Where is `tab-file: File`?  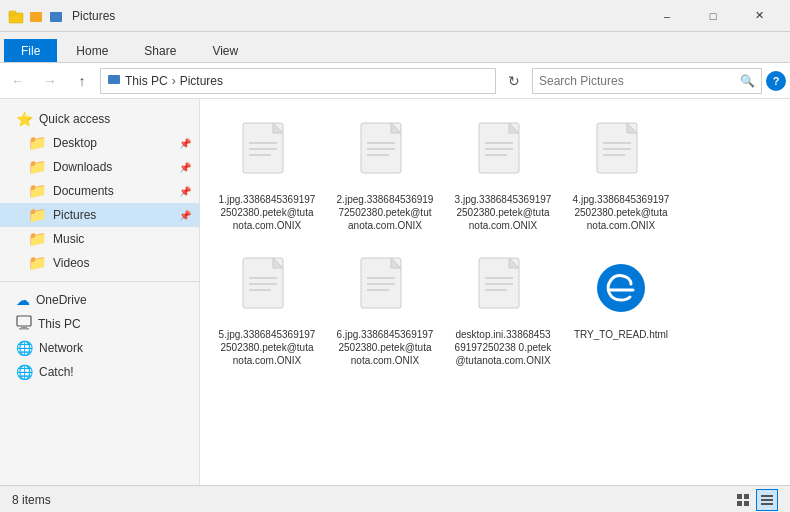 tab-file: File is located at coordinates (30, 50).